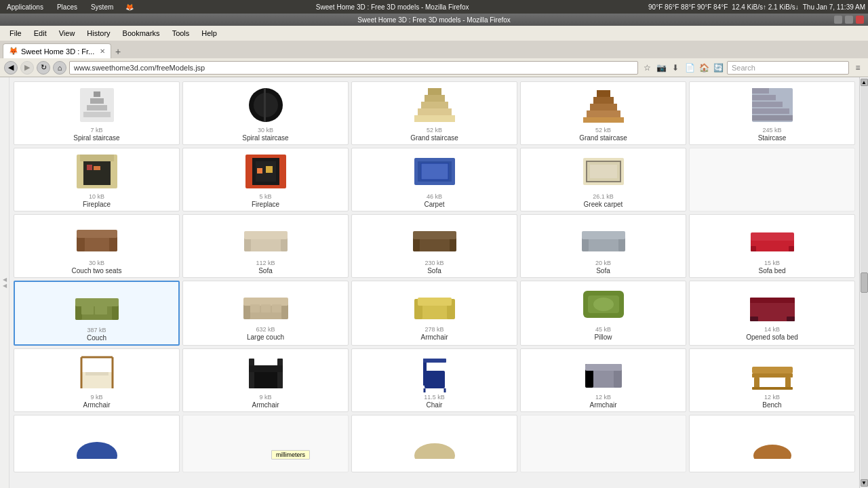  What do you see at coordinates (209, 33) in the screenshot?
I see `menu-help: Help` at bounding box center [209, 33].